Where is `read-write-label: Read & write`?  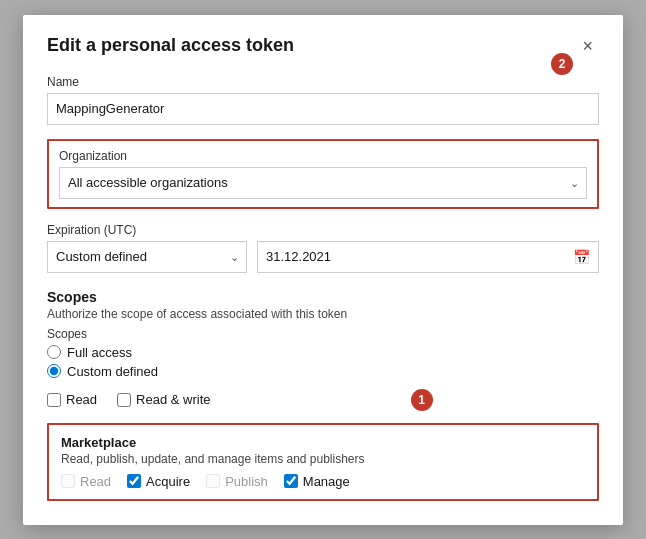
read-write-label: Read & write is located at coordinates (173, 400).